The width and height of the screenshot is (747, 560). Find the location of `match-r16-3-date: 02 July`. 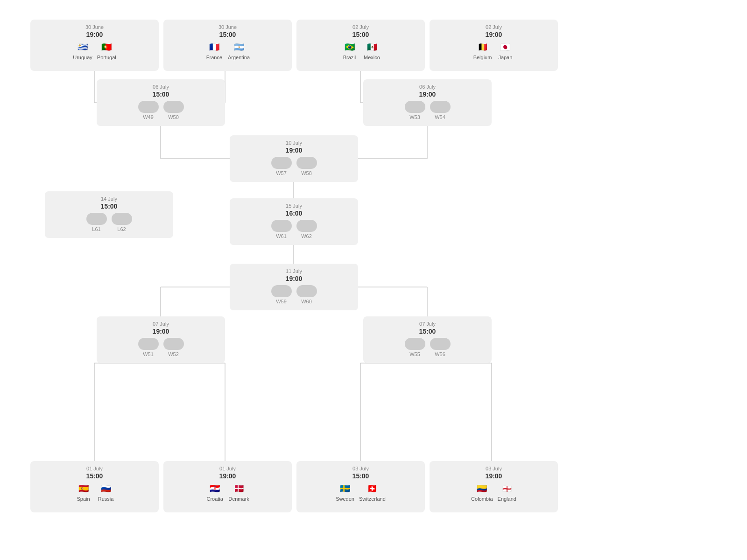

match-r16-3-date: 02 July is located at coordinates (360, 27).